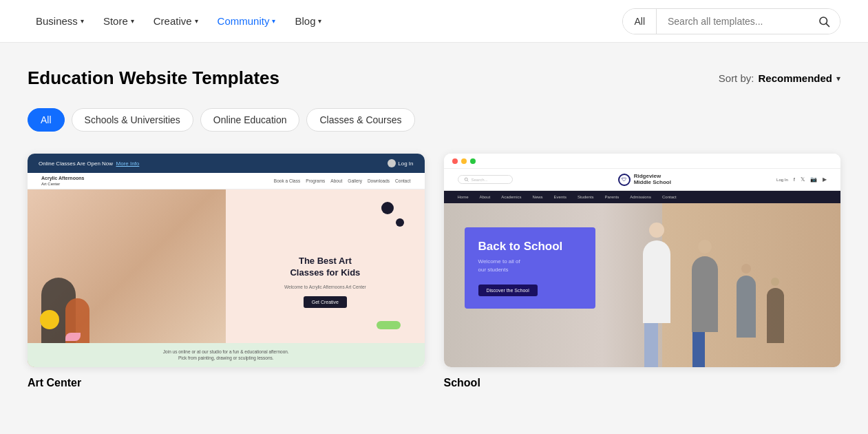 The image size is (868, 434). Describe the element at coordinates (226, 383) in the screenshot. I see `art-center-name: Art Center` at that location.